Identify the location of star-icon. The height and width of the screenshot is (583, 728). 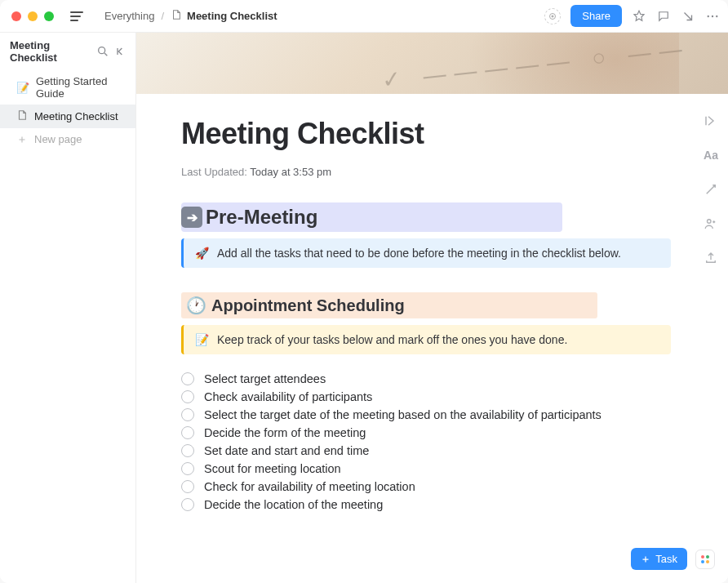
(639, 16).